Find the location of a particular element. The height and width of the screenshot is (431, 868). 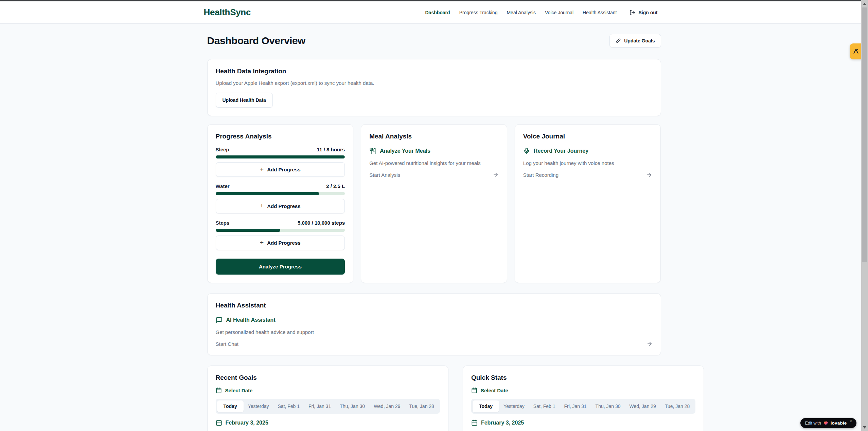

start-recording-action: Start Recording is located at coordinates (588, 175).